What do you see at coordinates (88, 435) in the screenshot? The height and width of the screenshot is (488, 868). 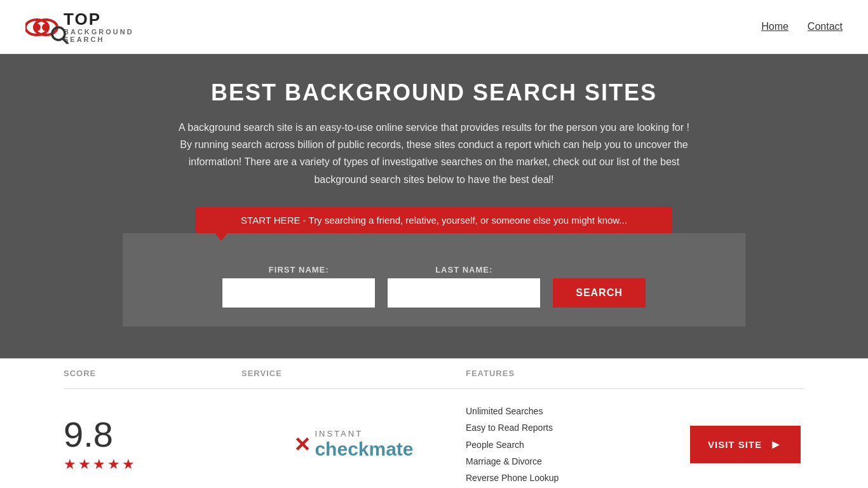 I see `score-number-1: 9.8` at bounding box center [88, 435].